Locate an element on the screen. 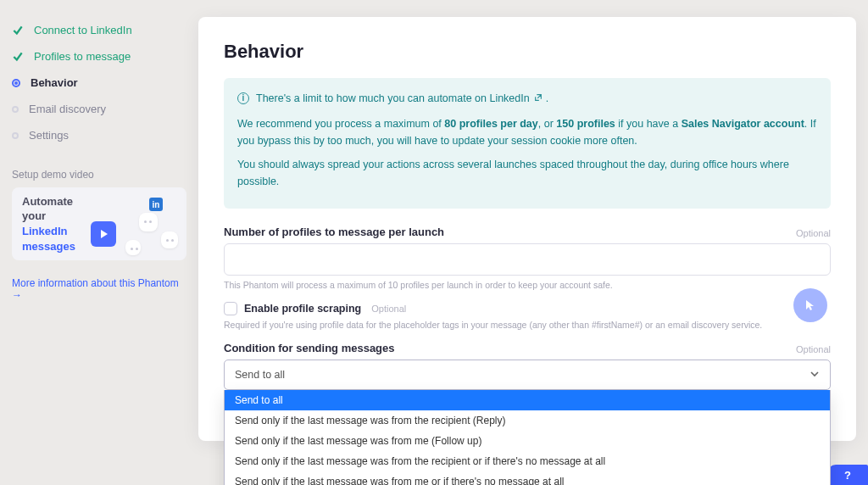  step-label: Behavior is located at coordinates (54, 83).